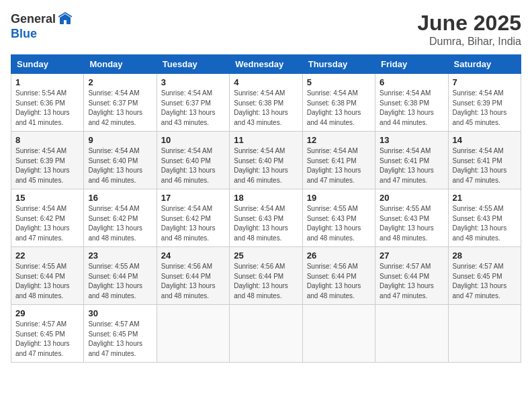 This screenshot has height=411, width=532. What do you see at coordinates (411, 197) in the screenshot?
I see `day-number: 20` at bounding box center [411, 197].